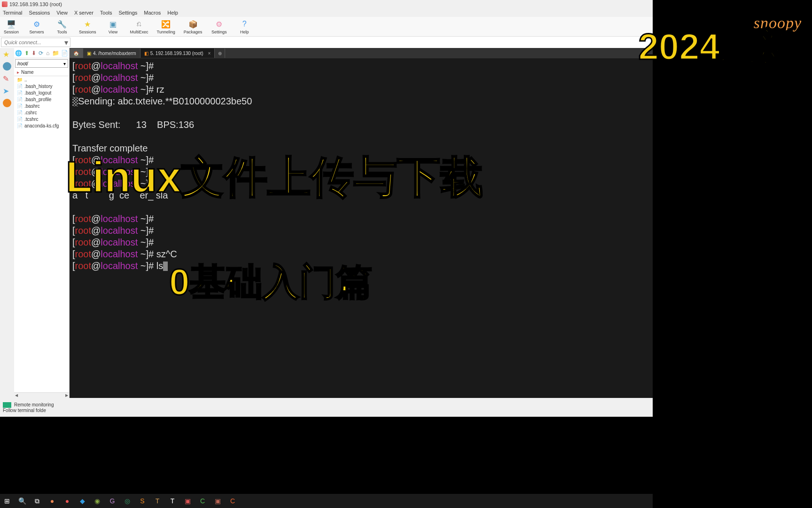 This screenshot has width=812, height=508. I want to click on file-name: .tcshrc, so click(31, 119).